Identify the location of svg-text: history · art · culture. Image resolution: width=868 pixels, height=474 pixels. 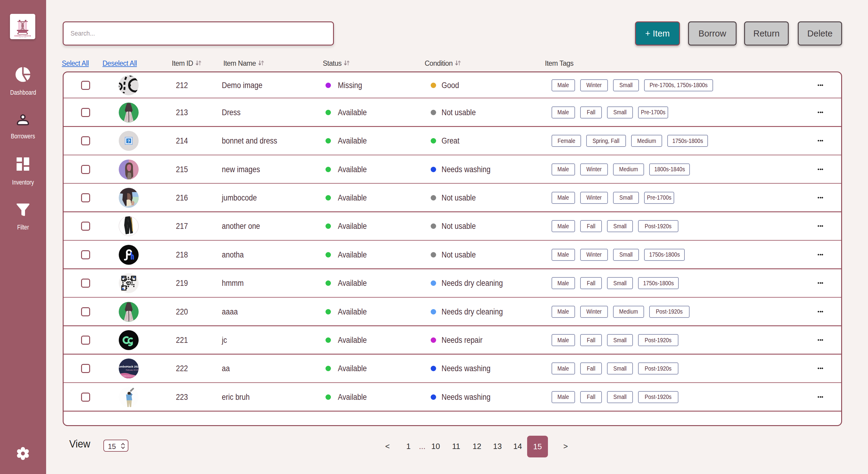
(23, 37).